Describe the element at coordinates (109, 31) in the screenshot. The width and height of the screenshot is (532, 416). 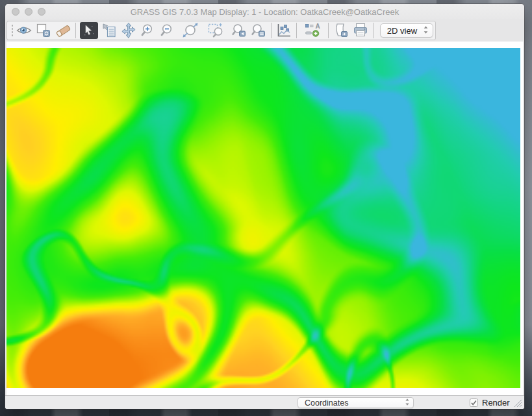
I see `query-button` at that location.